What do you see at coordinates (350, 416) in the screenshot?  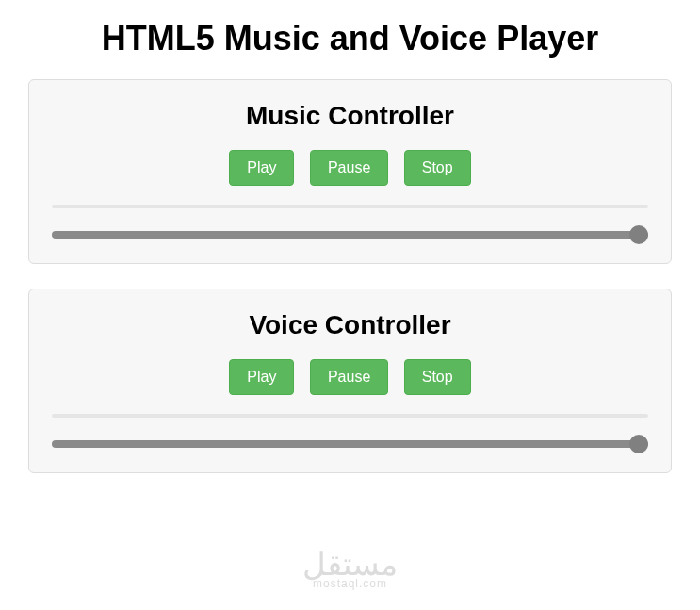 I see `voice-divider` at bounding box center [350, 416].